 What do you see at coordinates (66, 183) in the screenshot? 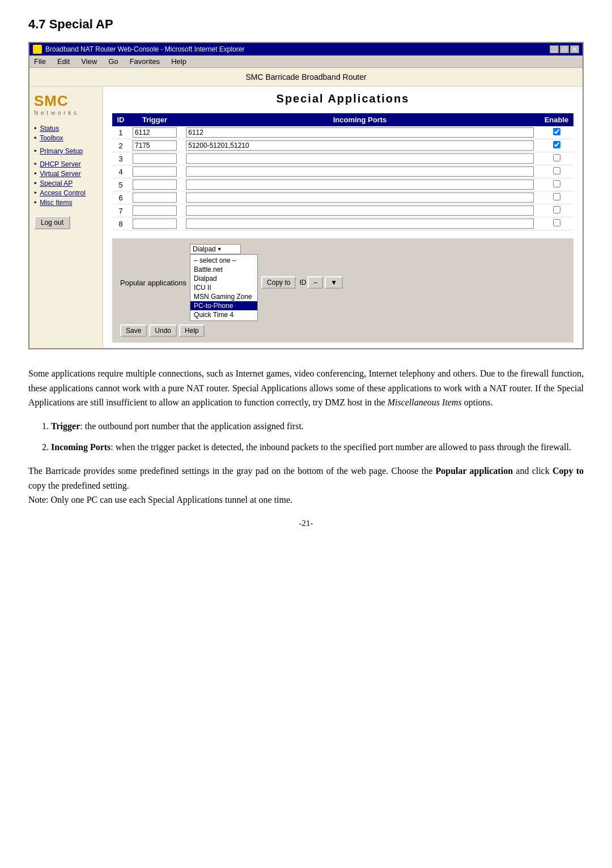
I see `sidebar-item-special-ap: • Special AP` at bounding box center [66, 183].